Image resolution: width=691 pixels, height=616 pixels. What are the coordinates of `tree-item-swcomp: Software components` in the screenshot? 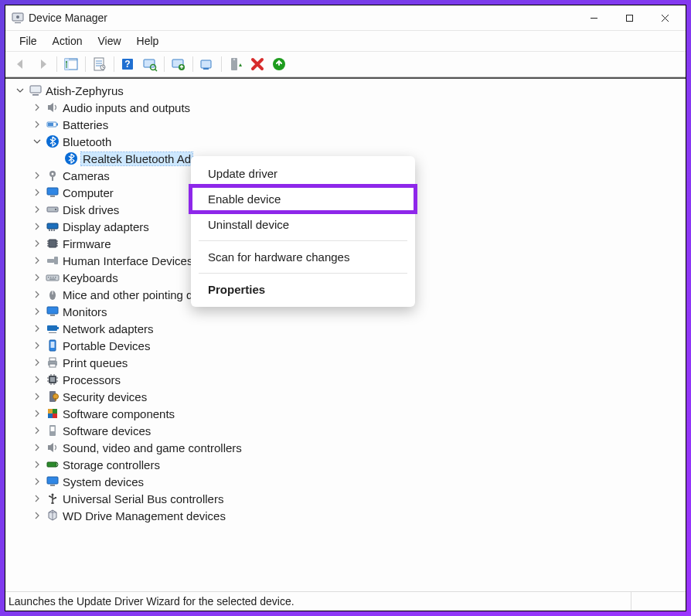 It's located at (348, 414).